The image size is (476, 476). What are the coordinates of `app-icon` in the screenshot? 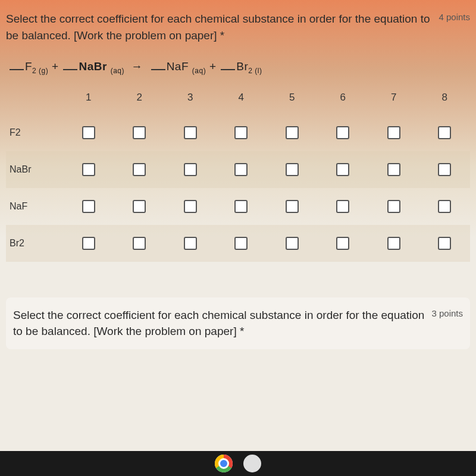 It's located at (252, 464).